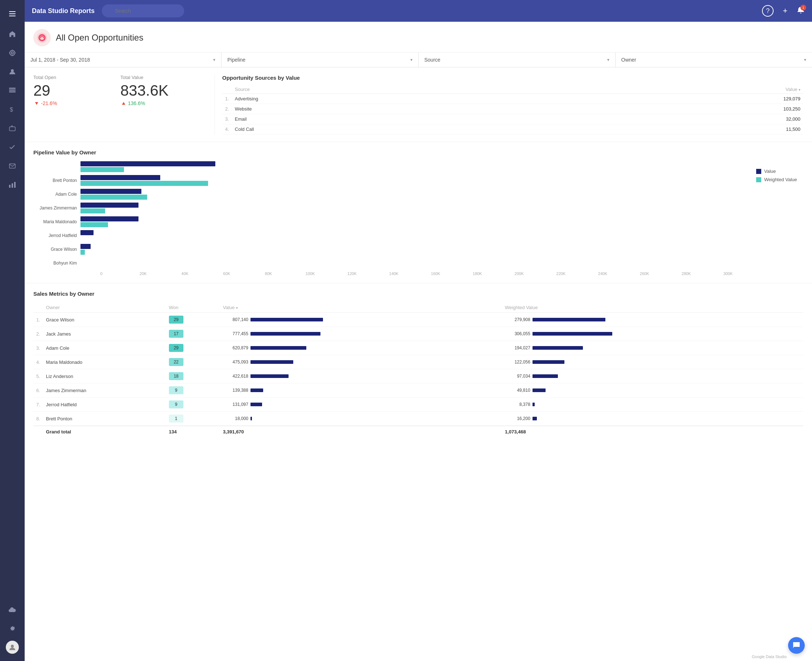 The image size is (812, 661). Describe the element at coordinates (143, 273) in the screenshot. I see `x-tick: 20K` at that location.